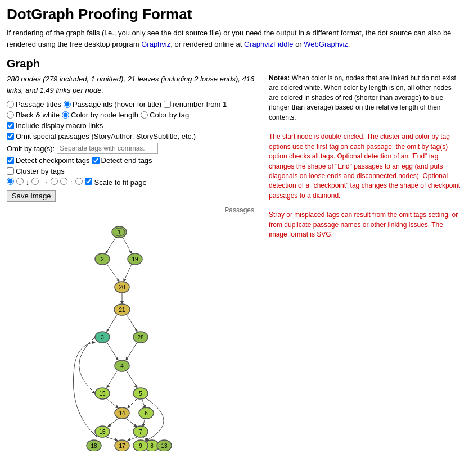  What do you see at coordinates (144, 115) in the screenshot?
I see `color-tag-radio` at bounding box center [144, 115].